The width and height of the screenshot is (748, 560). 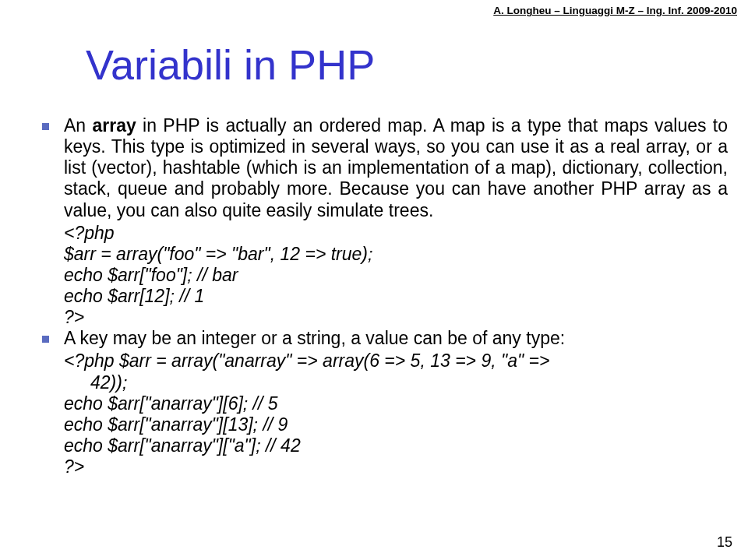 What do you see at coordinates (383, 338) in the screenshot?
I see `bullet-item-2: A key may be an integer or a string, a v…` at bounding box center [383, 338].